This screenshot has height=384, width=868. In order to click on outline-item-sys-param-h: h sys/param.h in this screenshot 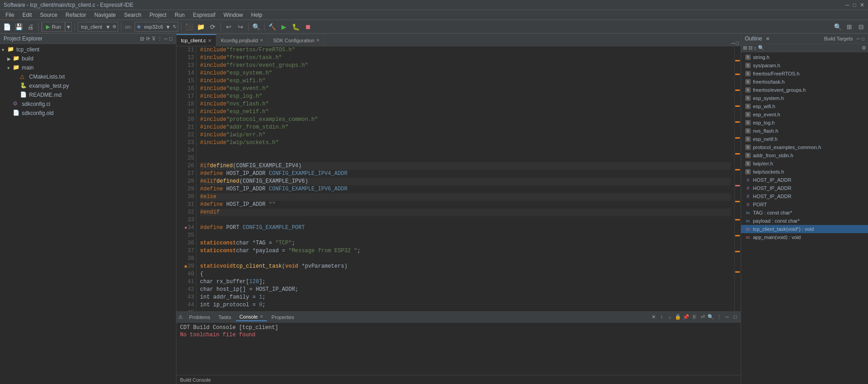, I will do `click(805, 65)`.